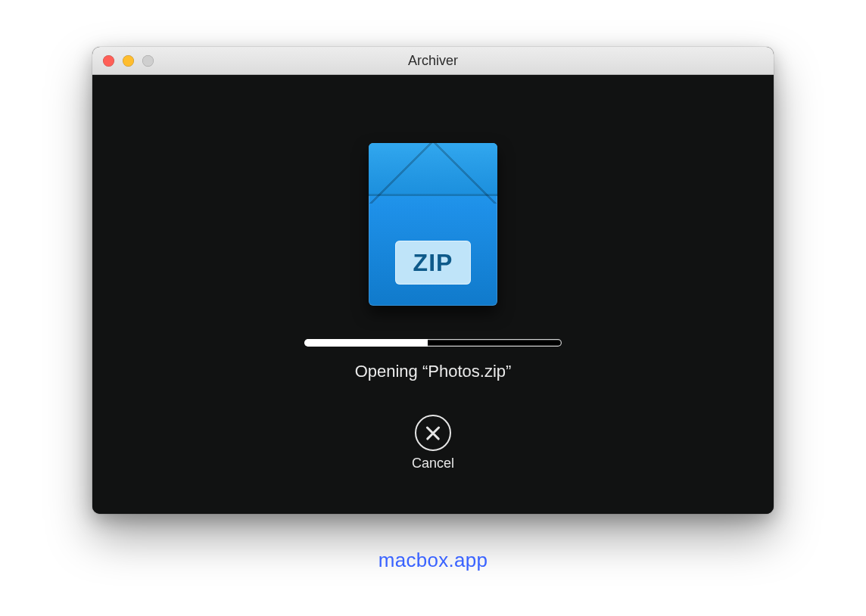 This screenshot has width=866, height=616. What do you see at coordinates (433, 61) in the screenshot?
I see `window-title: Archiver` at bounding box center [433, 61].